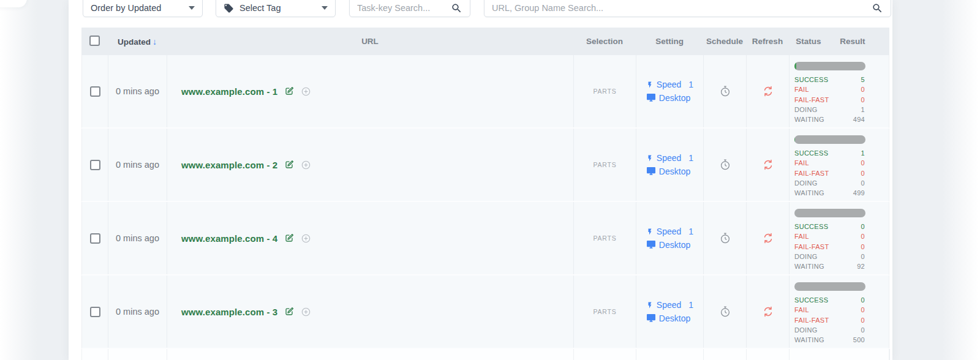  I want to click on result-value-success: 0, so click(863, 300).